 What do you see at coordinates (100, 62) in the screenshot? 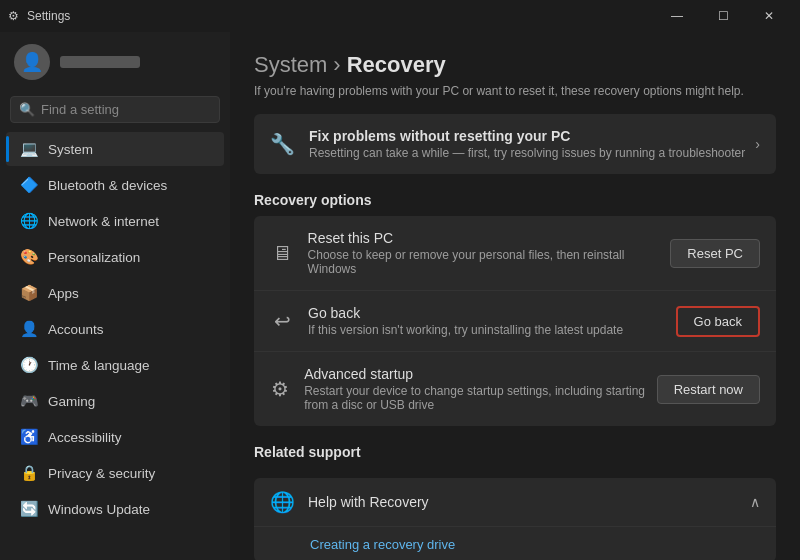
I see `user-name` at bounding box center [100, 62].